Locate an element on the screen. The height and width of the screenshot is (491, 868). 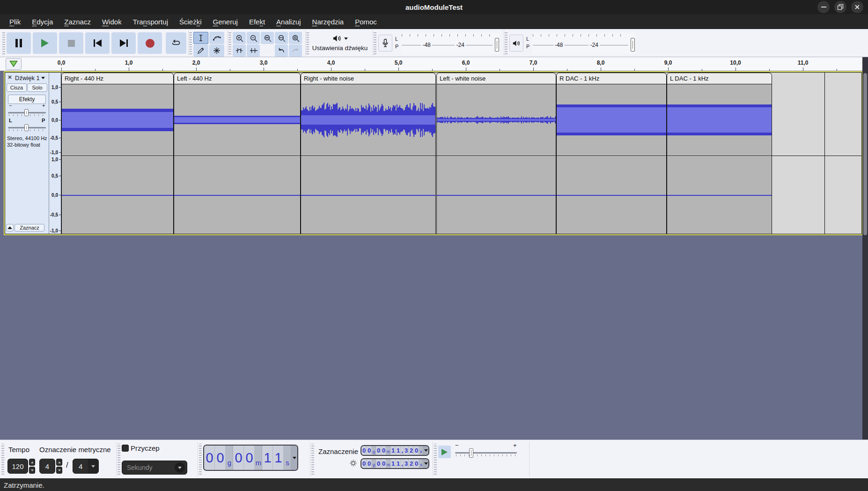
time-toolbar-grip is located at coordinates (200, 459).